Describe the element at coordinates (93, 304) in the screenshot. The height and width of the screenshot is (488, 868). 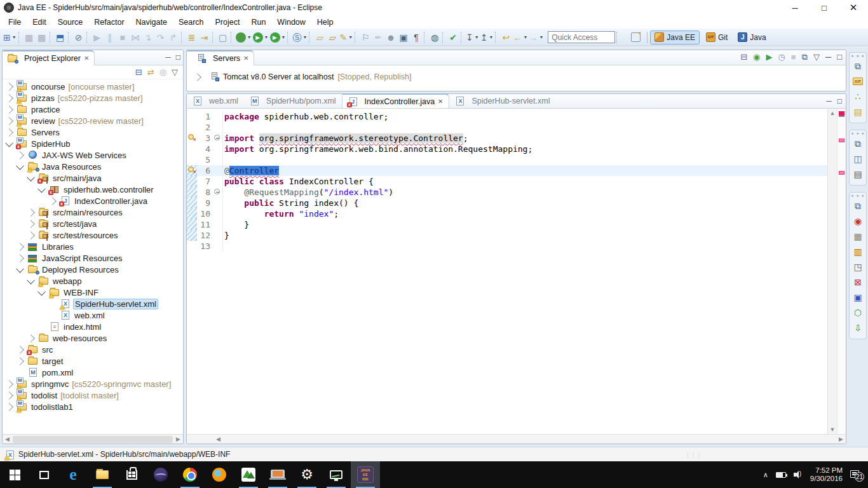
I see `tree-item-spiderhub-servlet-xml: XSpiderHub-servlet.xml` at that location.